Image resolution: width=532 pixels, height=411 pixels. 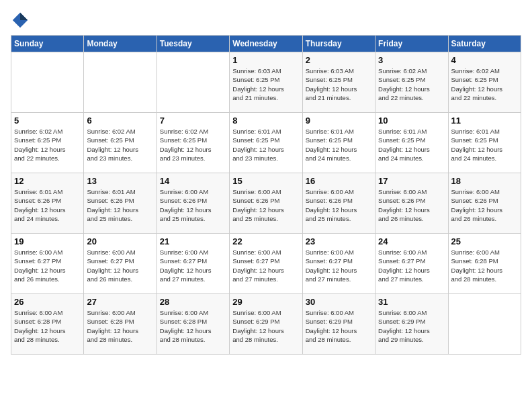 I want to click on day-number: 20, so click(x=120, y=242).